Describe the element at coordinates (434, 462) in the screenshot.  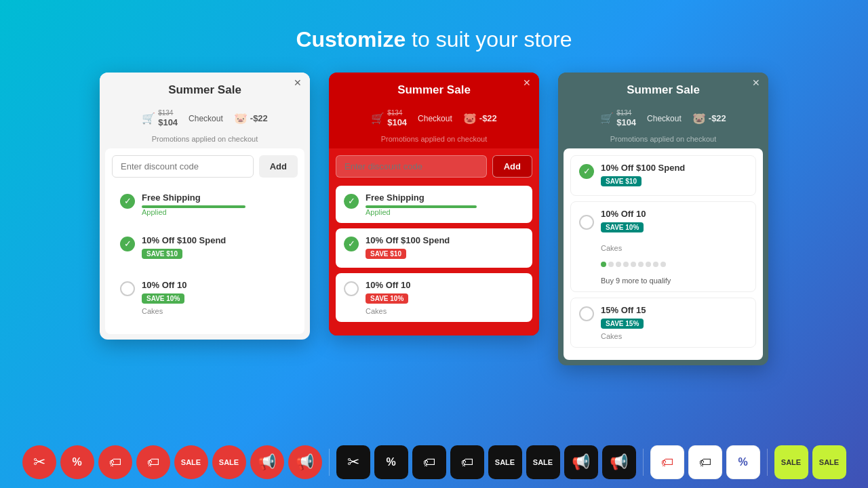
I see `bottom-icon-bar: ✂ % 🏷 🏷 SALE SALE 📢 📢 ✂ % 🏷 🏷 SALE SALE …` at that location.